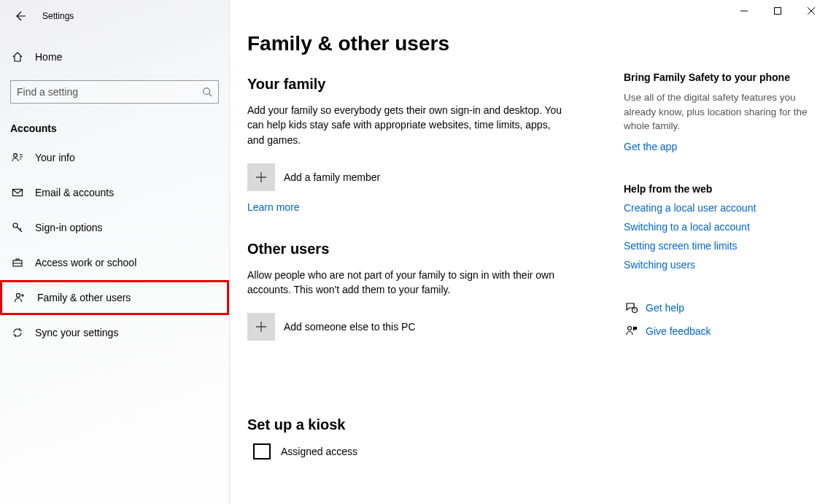  What do you see at coordinates (86, 263) in the screenshot?
I see `sidebar-item-label: Access work or school` at bounding box center [86, 263].